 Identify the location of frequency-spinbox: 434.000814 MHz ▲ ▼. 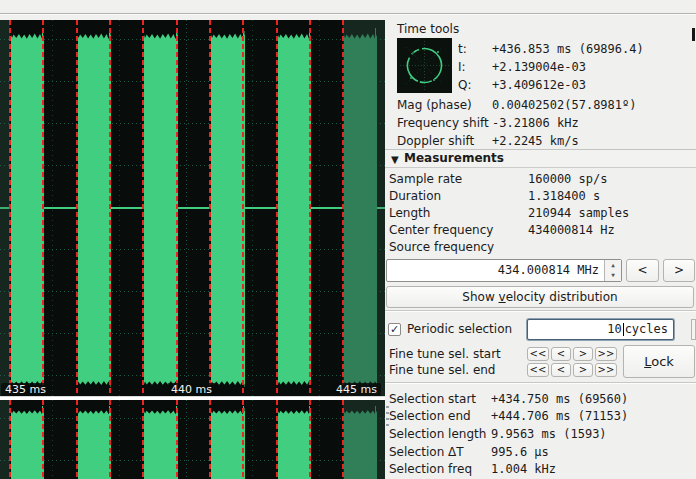
(504, 270).